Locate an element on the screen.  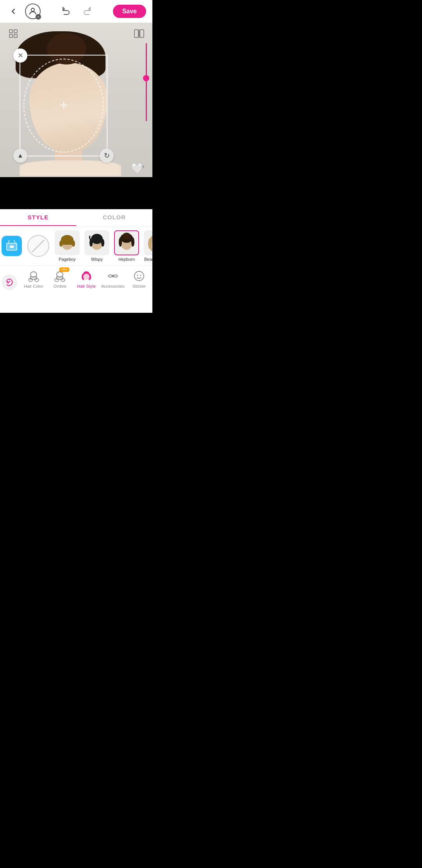
haircolor-icon is located at coordinates (34, 276).